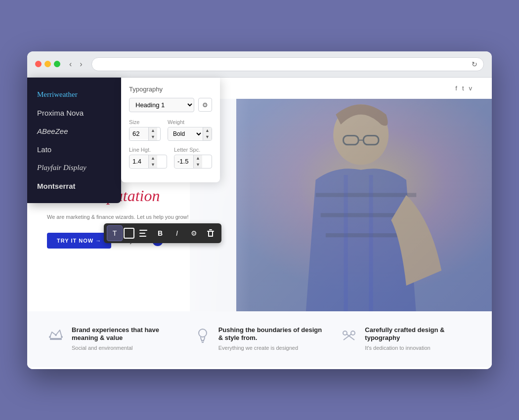 The image size is (519, 420). I want to click on editor-toolbar: T B I ⚙, so click(163, 233).